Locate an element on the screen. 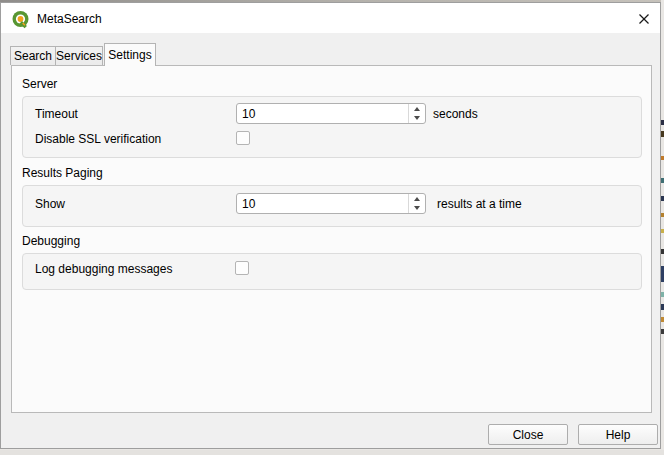 Image resolution: width=664 pixels, height=455 pixels. desktop-background-bottom is located at coordinates (332, 452).